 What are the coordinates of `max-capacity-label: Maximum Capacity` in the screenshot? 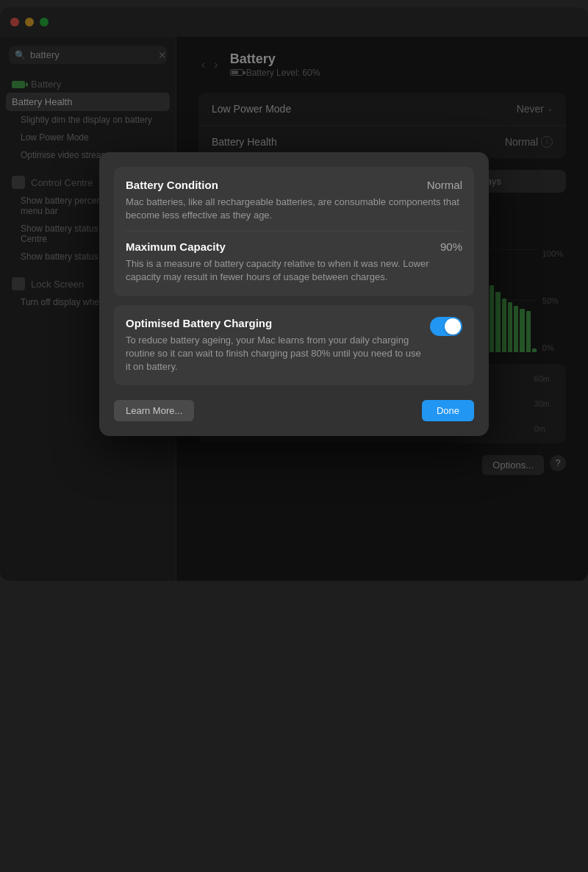 It's located at (176, 247).